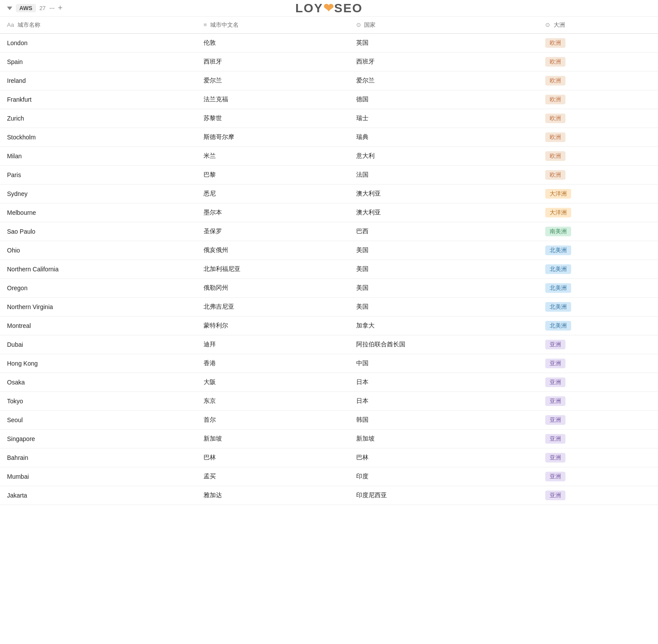 The image size is (658, 644). I want to click on cell-continent: 南美洲, so click(598, 231).